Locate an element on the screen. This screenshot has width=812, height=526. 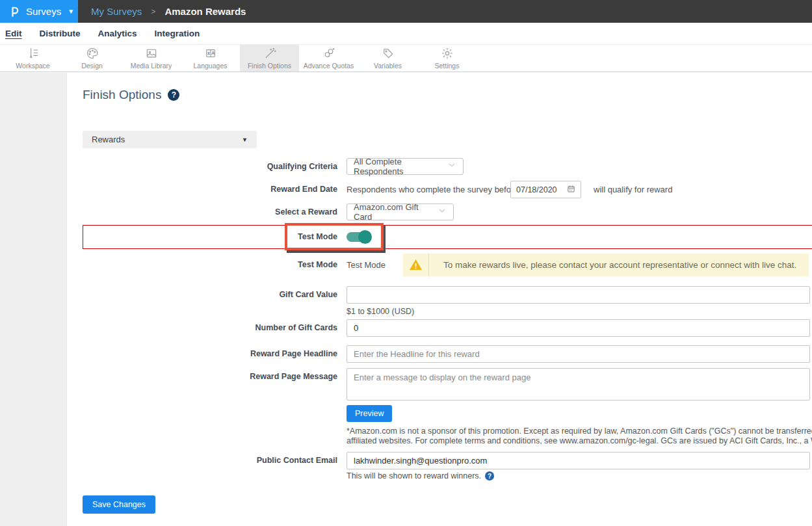
media-library-icon is located at coordinates (151, 53).